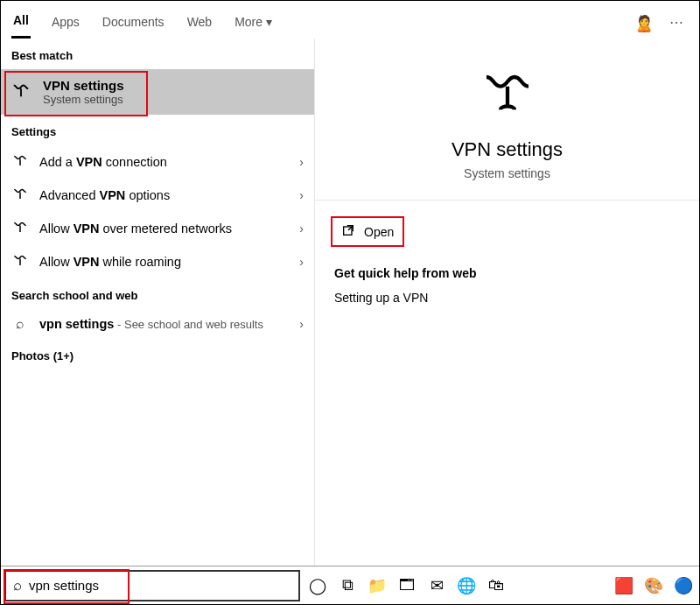 The width and height of the screenshot is (700, 605). Describe the element at coordinates (158, 162) in the screenshot. I see `settings-item-0: Add a VPN connection›` at that location.